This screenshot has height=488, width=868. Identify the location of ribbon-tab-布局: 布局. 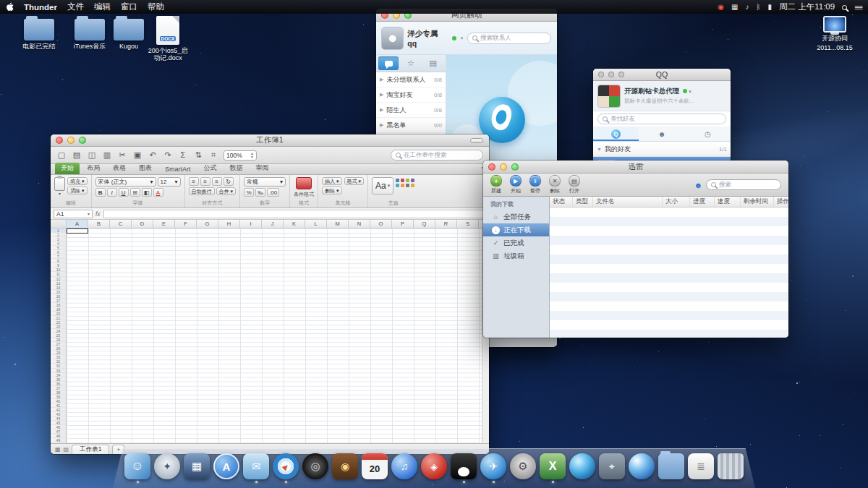
(93, 168).